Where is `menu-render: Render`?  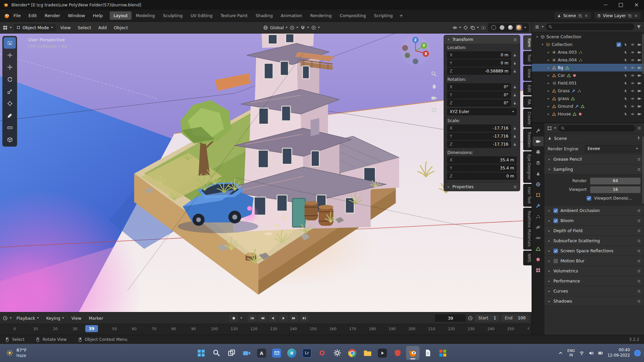
menu-render: Render is located at coordinates (52, 15).